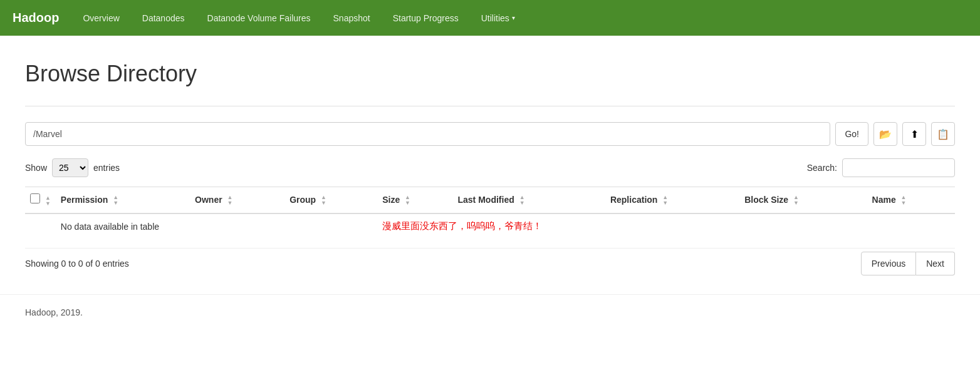 Image resolution: width=980 pixels, height=375 pixels. Describe the element at coordinates (352, 18) in the screenshot. I see `nav-link-snapshot: Snapshot` at that location.